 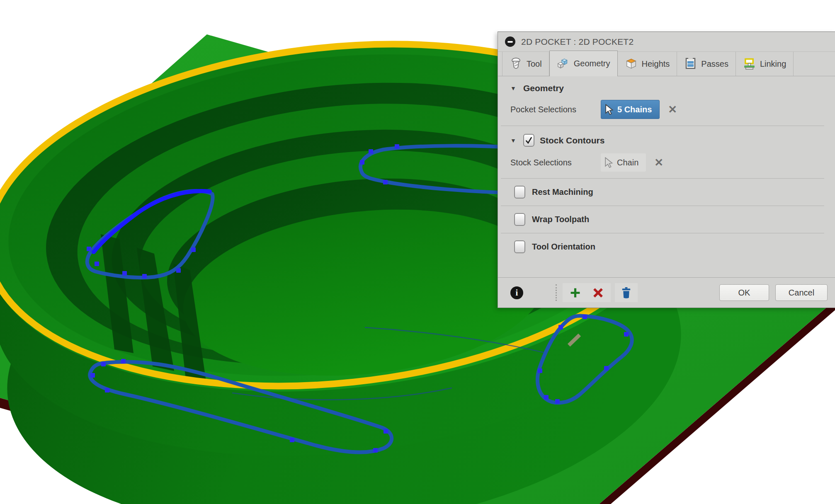 What do you see at coordinates (561, 220) in the screenshot?
I see `wrap-toolpath-label: Wrap Toolpath` at bounding box center [561, 220].